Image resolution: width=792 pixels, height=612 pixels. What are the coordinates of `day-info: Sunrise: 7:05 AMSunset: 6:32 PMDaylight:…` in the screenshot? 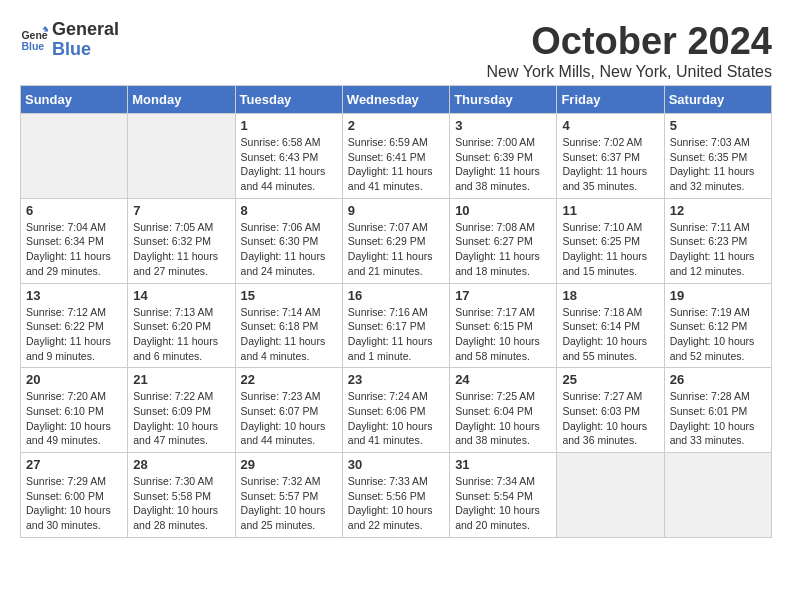 It's located at (181, 250).